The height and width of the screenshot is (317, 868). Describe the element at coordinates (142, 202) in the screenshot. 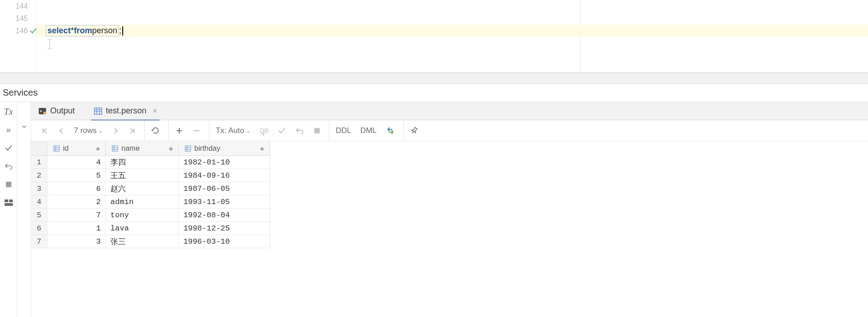

I see `cell-name: admin` at that location.